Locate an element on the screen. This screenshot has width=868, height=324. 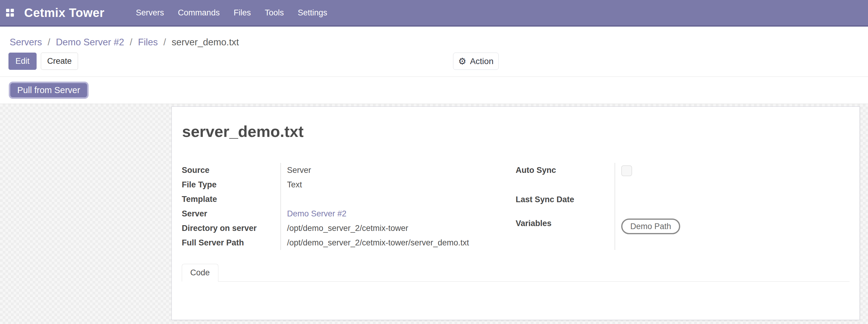
tab-code: Code is located at coordinates (200, 273).